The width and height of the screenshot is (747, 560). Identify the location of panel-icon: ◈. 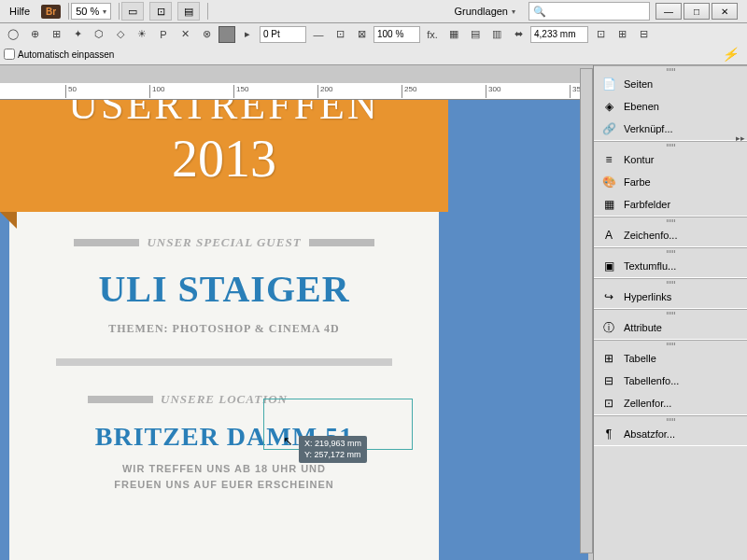
(609, 106).